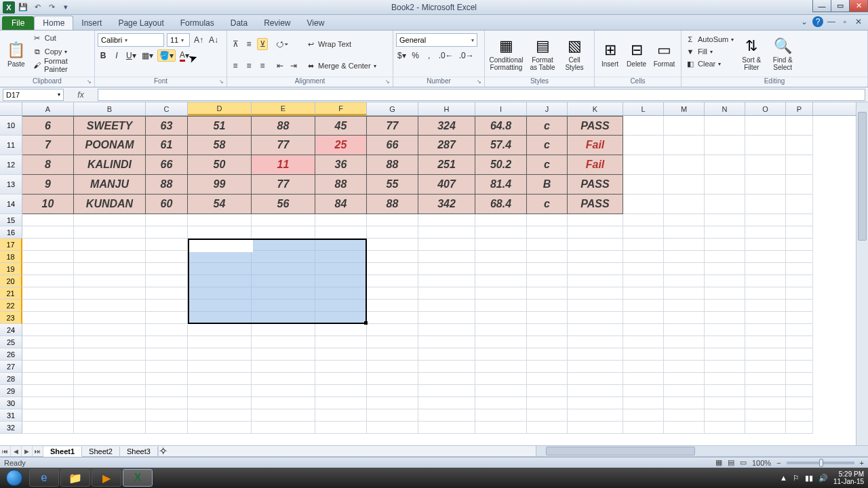  What do you see at coordinates (542, 54) in the screenshot?
I see `format-as-table-button: ▤Format as Table` at bounding box center [542, 54].